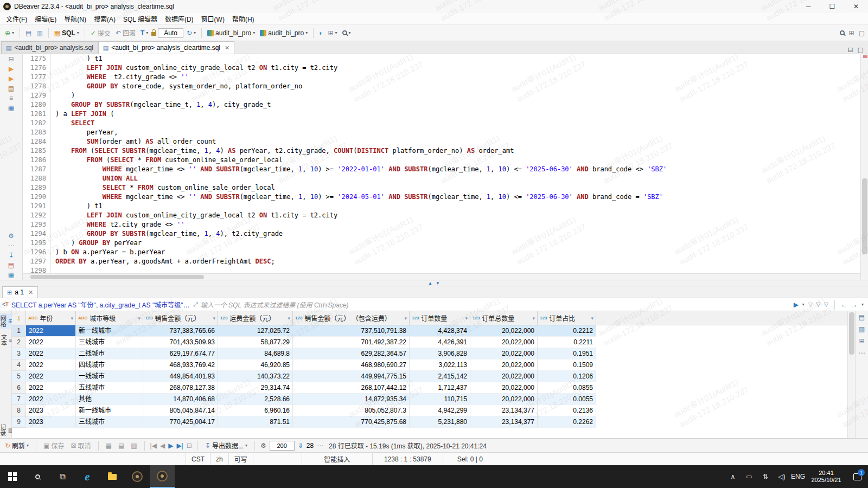 The width and height of the screenshot is (868, 488). I want to click on grid-cell: 449,994,775.15, so click(352, 376).